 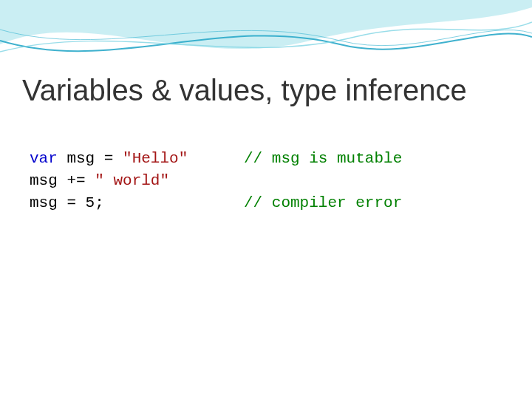 I want to click on code-text: msg +=, so click(x=62, y=180).